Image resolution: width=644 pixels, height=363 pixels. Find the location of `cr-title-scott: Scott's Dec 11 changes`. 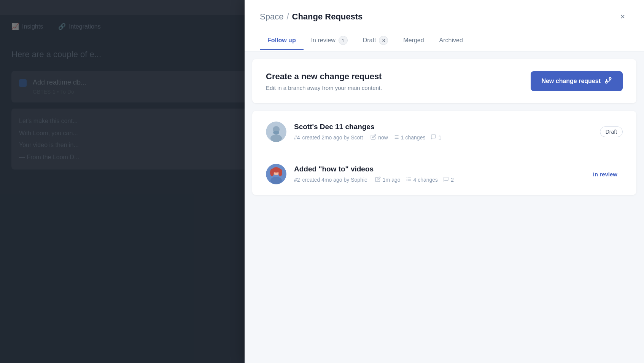

cr-title-scott: Scott's Dec 11 changes is located at coordinates (443, 127).